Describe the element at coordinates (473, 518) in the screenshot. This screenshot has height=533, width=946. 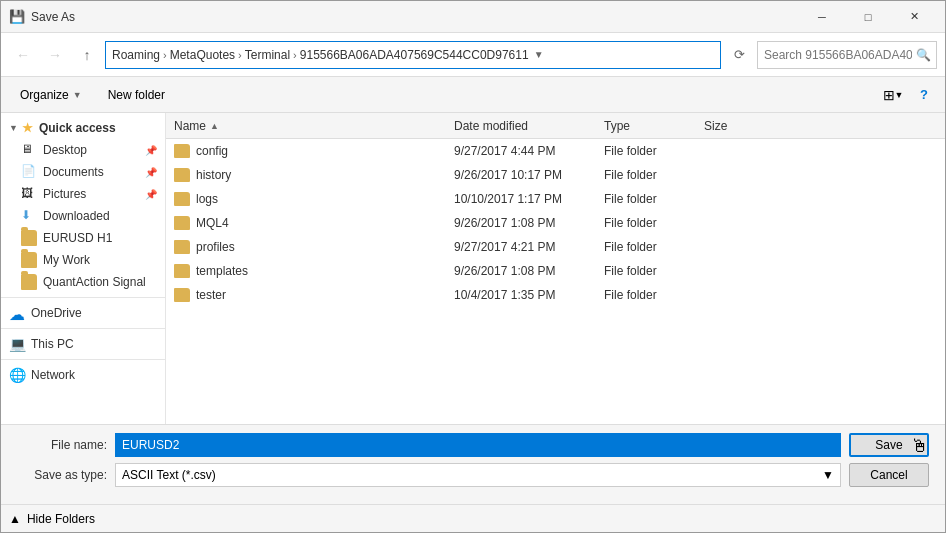
I see `hide-folders-bar: ▲ Hide Folders` at that location.